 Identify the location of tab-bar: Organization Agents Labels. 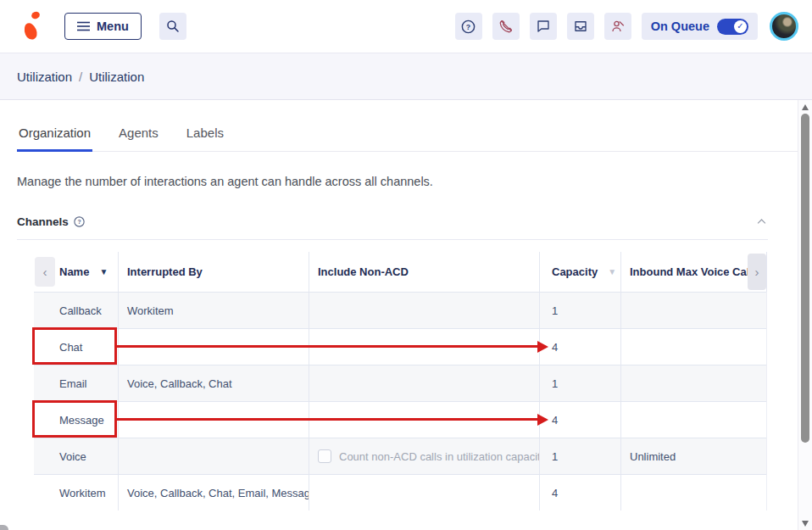
(407, 139).